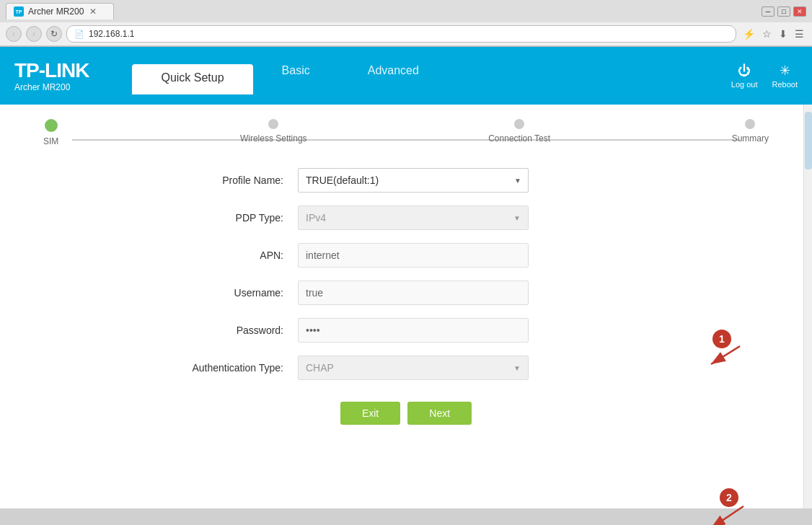 Image resolution: width=812 pixels, height=525 pixels. I want to click on control-password, so click(413, 330).